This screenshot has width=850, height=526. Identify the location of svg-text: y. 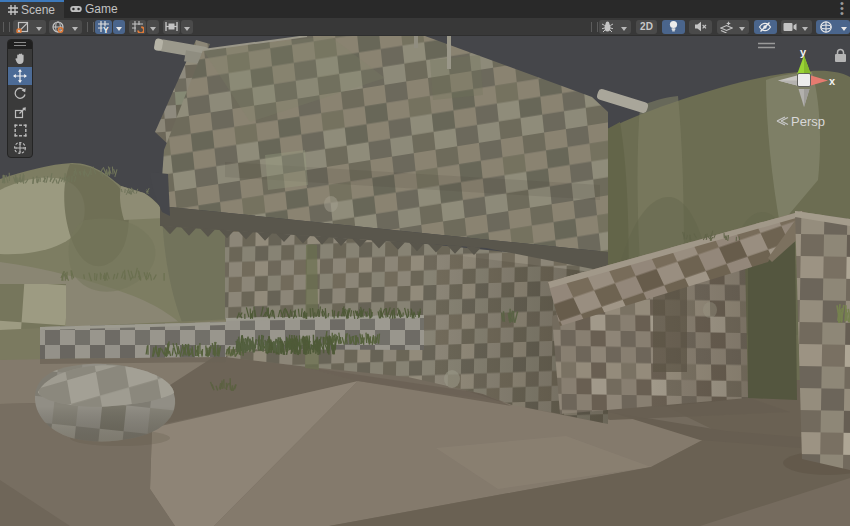
(804, 52).